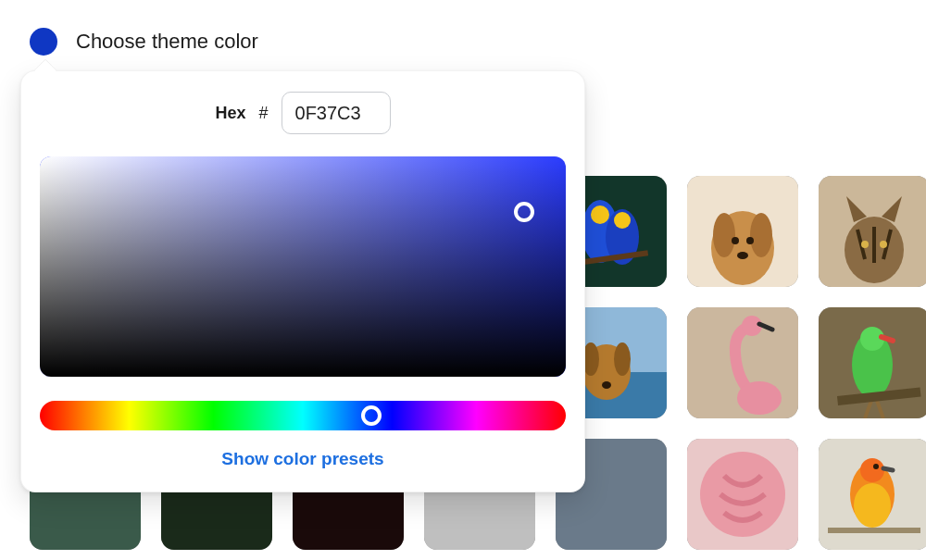  What do you see at coordinates (371, 416) in the screenshot?
I see `hue-cursor` at bounding box center [371, 416].